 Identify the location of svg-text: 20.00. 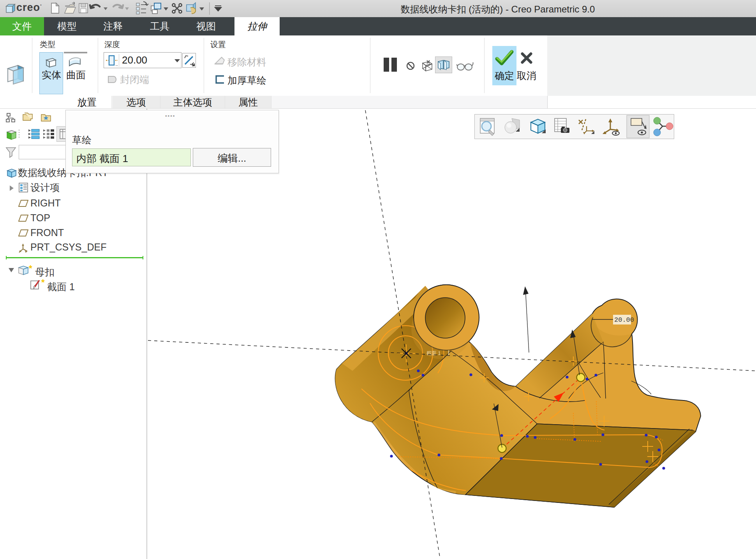
(624, 320).